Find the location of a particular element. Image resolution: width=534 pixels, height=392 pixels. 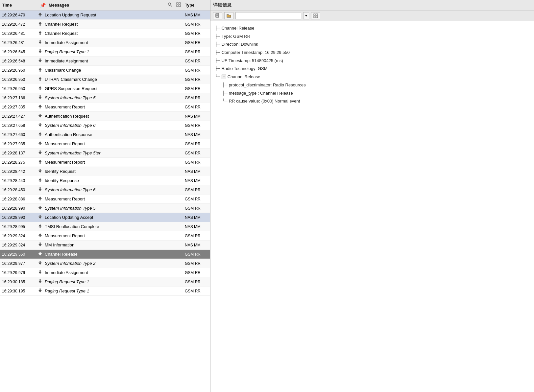

table-row: 16:29:26.548Immediate AssignmentGSM RR is located at coordinates (105, 61).